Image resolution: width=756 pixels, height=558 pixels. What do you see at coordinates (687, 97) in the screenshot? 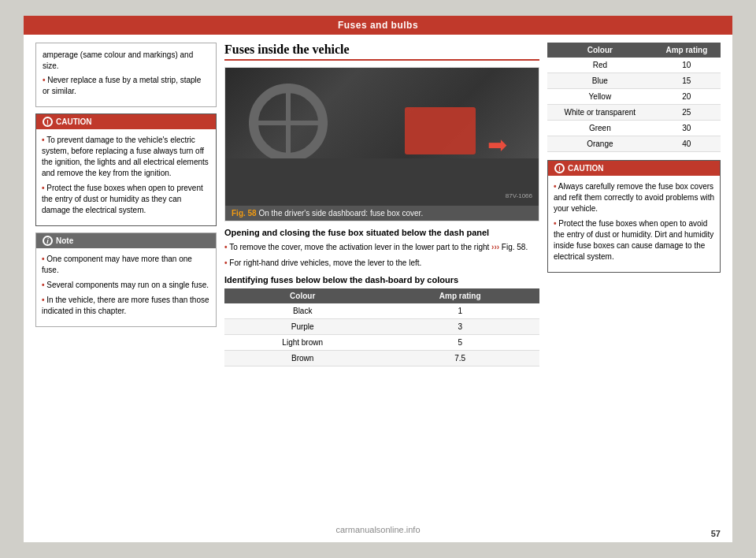
I see `table-cell: 20` at bounding box center [687, 97].